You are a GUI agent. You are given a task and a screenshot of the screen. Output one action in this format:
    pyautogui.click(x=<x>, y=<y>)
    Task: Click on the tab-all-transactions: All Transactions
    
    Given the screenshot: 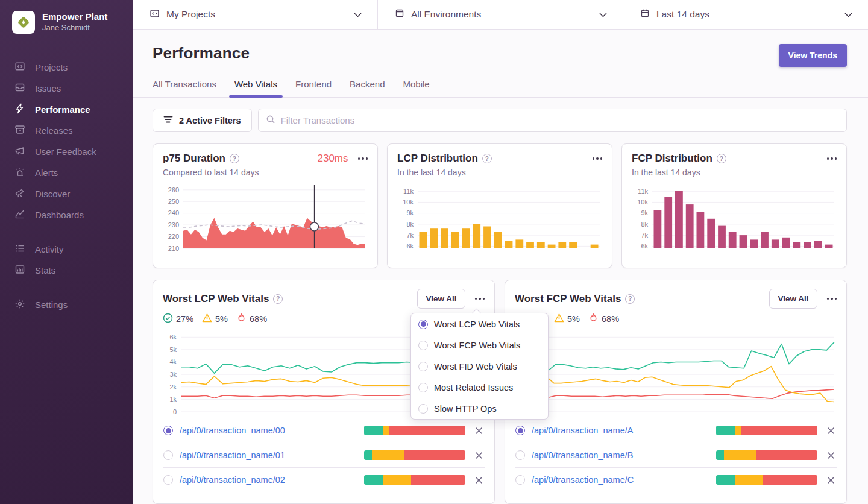 What is the action you would take?
    pyautogui.click(x=184, y=88)
    